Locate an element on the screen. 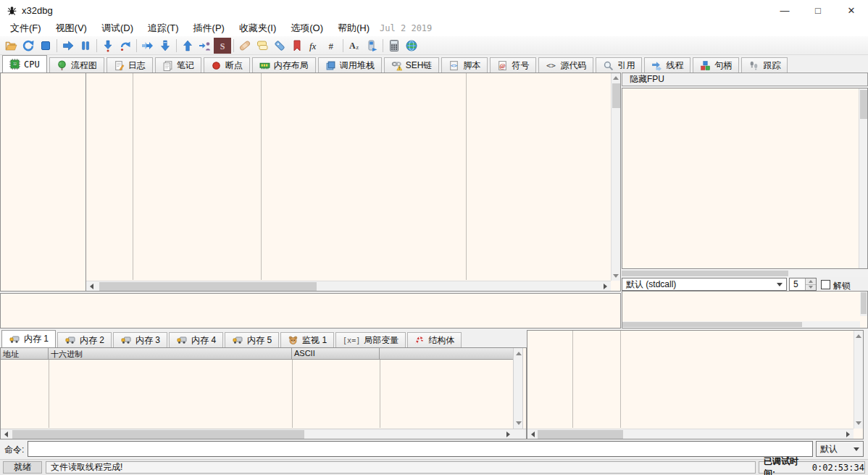 This screenshot has width=868, height=475. dump-header-extra is located at coordinates (446, 354).